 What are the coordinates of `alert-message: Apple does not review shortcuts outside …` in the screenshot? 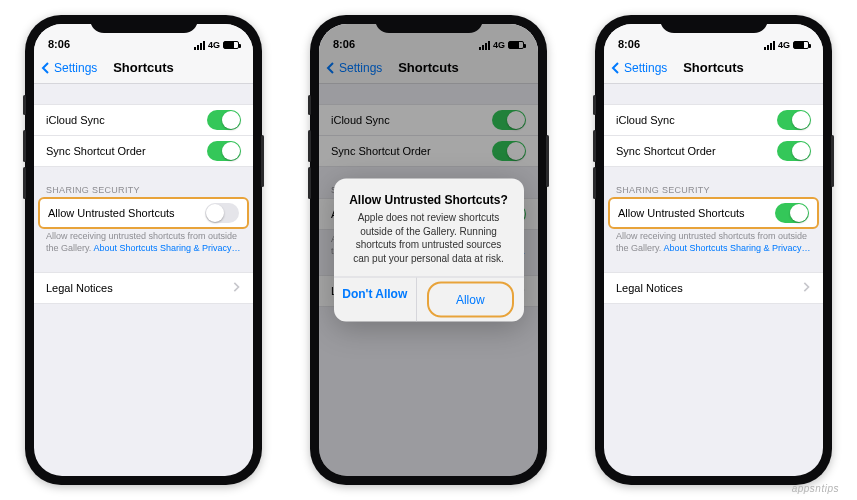 It's located at (429, 238).